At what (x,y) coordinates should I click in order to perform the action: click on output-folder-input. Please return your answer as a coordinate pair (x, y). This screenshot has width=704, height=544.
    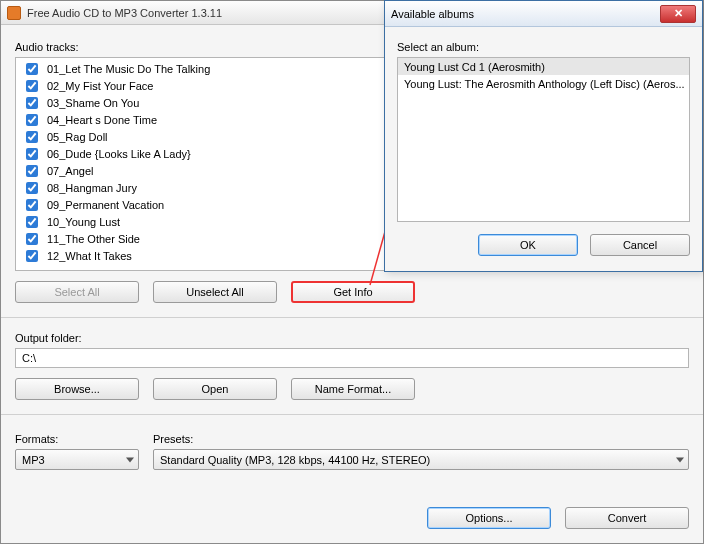
    Looking at the image, I should click on (352, 358).